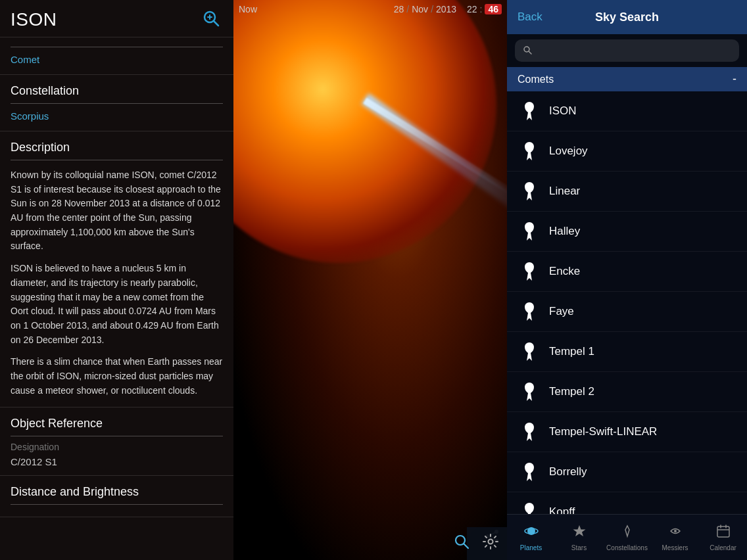 The image size is (747, 560). Describe the element at coordinates (117, 147) in the screenshot. I see `description-label: Description` at that location.